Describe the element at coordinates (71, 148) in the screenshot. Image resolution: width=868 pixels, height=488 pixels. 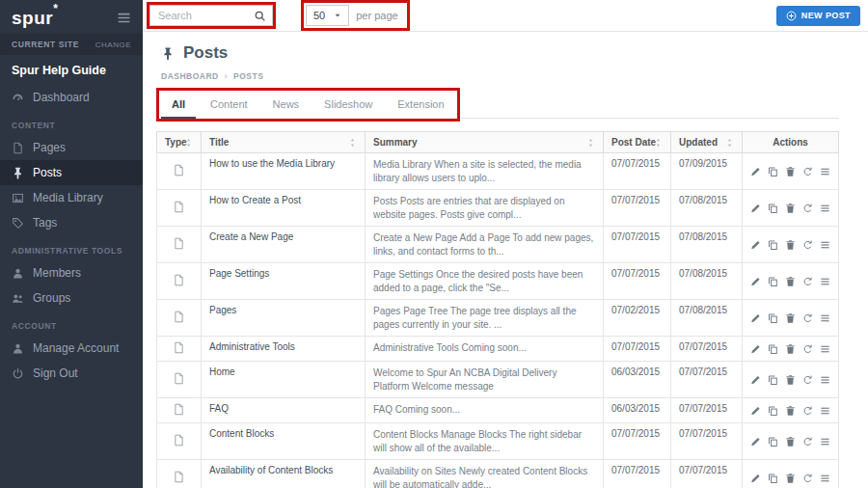
I see `sidebar-item-pages: Pages` at that location.